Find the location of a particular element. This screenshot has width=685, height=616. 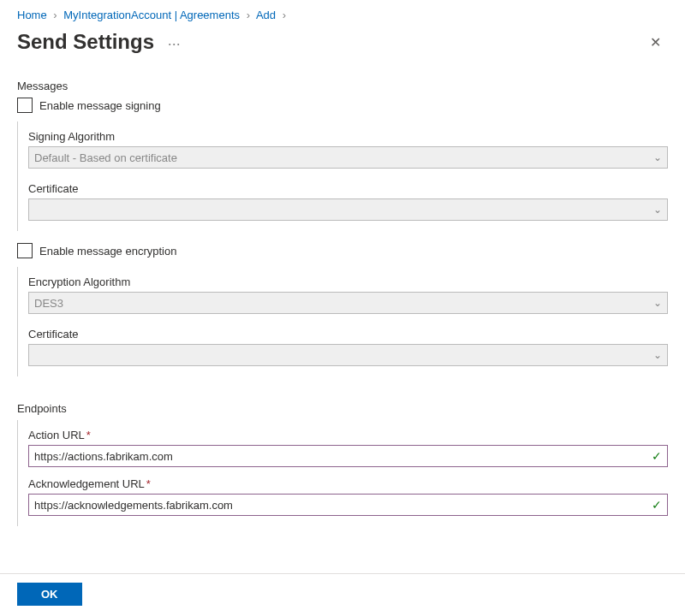

breadcrumb-account: MyIntegrationAccount | Agreements is located at coordinates (152, 15).